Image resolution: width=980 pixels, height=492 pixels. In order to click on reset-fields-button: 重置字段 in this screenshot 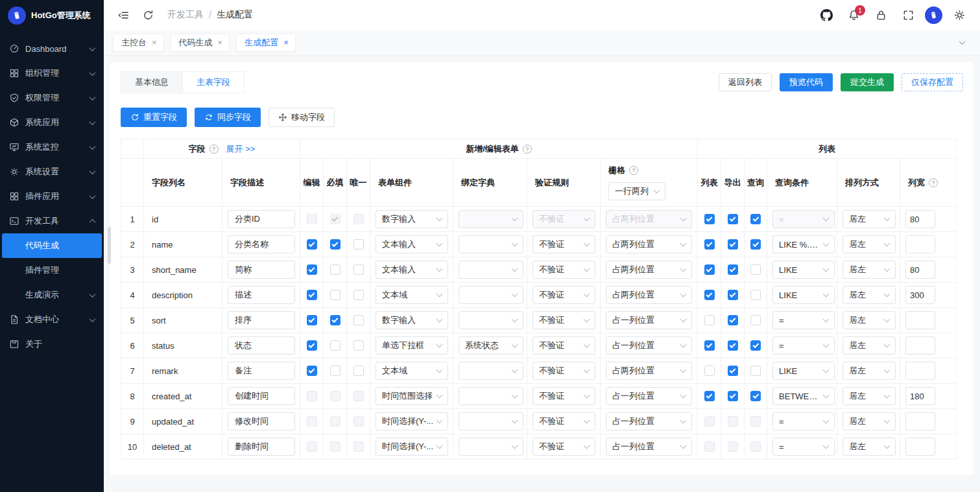, I will do `click(154, 117)`.